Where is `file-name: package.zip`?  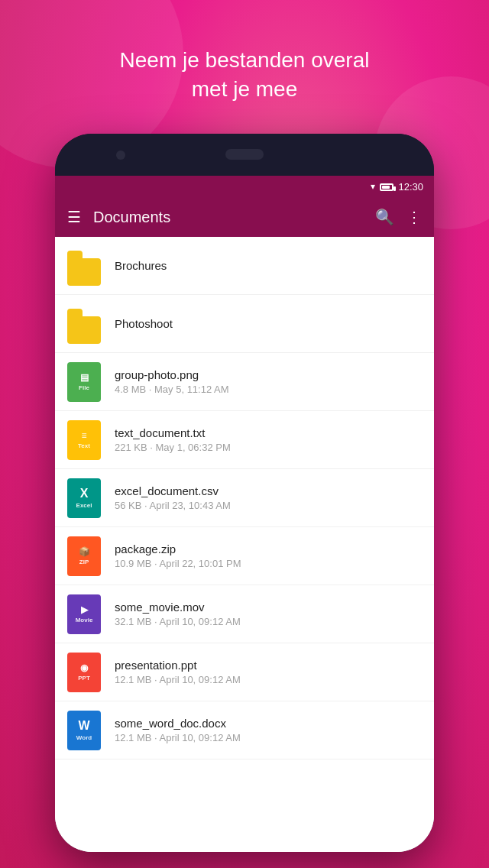 file-name: package.zip is located at coordinates (268, 549).